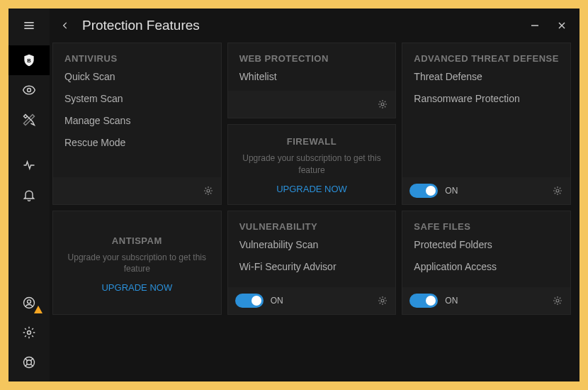  Describe the element at coordinates (137, 77) in the screenshot. I see `antivirus-quick-scan: Quick Scan` at that location.